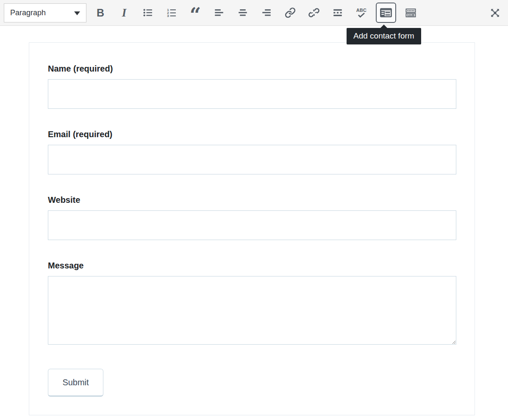 This screenshot has height=420, width=508. What do you see at coordinates (252, 69) in the screenshot?
I see `name-field-label: Name (required)` at bounding box center [252, 69].